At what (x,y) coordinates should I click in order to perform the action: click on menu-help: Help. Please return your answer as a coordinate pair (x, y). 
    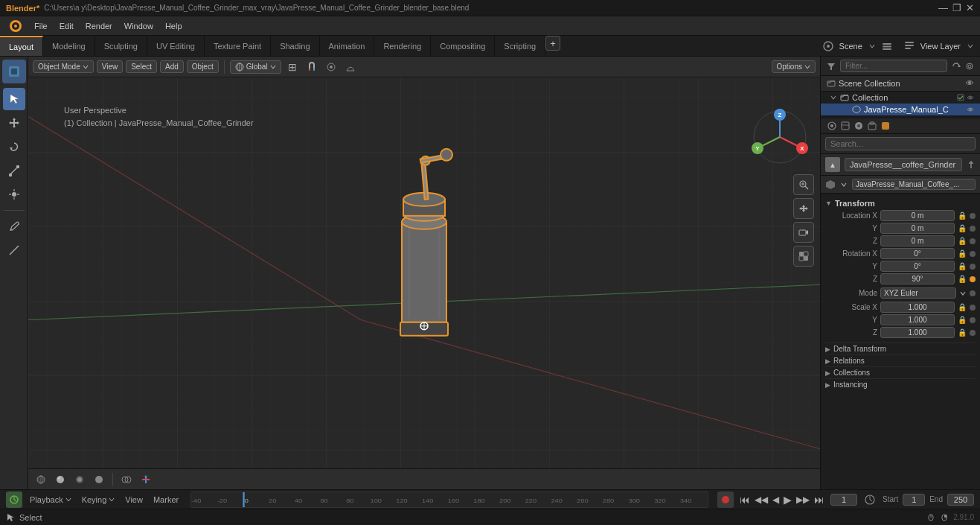
    Looking at the image, I should click on (174, 26).